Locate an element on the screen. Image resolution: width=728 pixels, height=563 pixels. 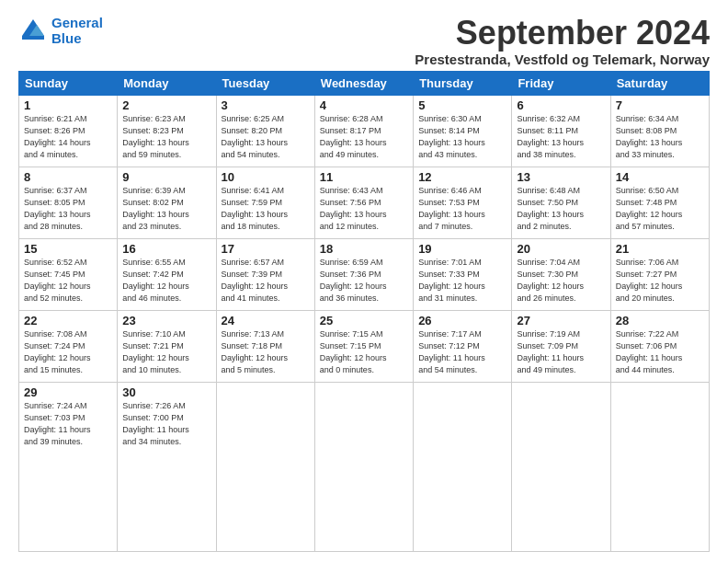
day-number: 5 is located at coordinates (462, 105).